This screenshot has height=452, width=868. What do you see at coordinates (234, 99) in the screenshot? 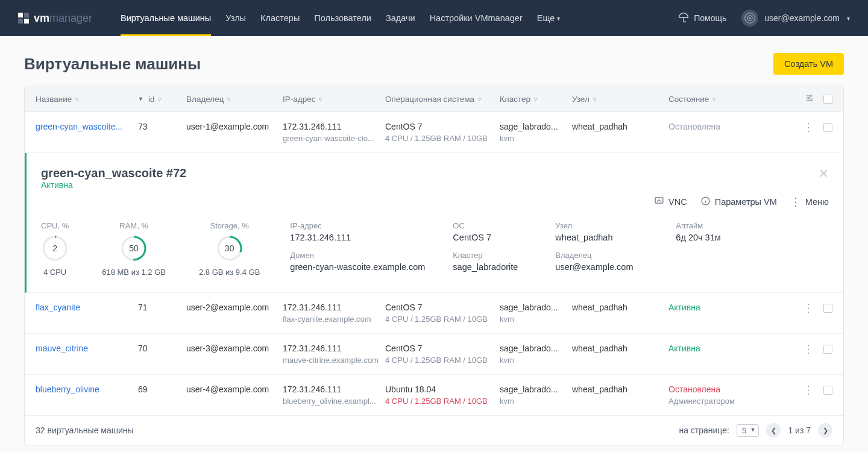
I see `th-owner: Владелец▿` at bounding box center [234, 99].